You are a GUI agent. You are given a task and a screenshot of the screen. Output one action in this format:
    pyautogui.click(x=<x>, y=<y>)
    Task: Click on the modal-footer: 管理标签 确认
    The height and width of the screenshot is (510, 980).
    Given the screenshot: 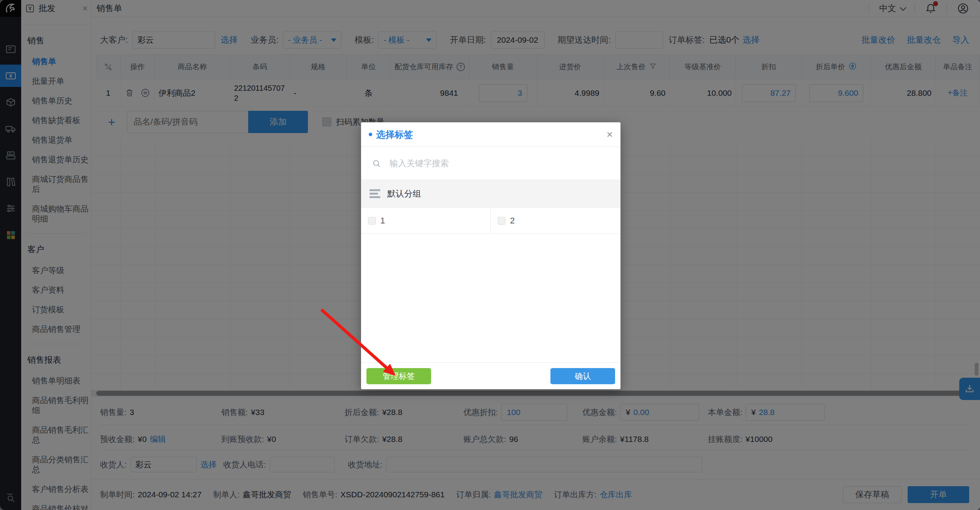 What is the action you would take?
    pyautogui.click(x=491, y=376)
    